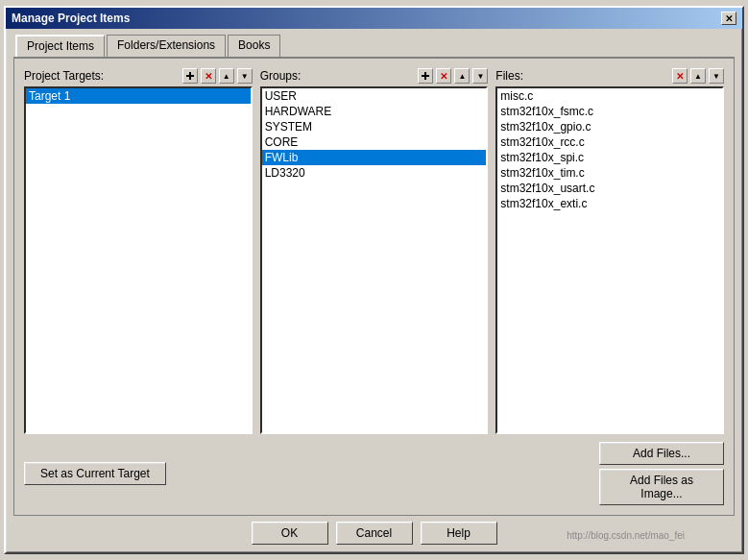 The image size is (748, 560). Describe the element at coordinates (374, 96) in the screenshot. I see `list-item: USER` at that location.